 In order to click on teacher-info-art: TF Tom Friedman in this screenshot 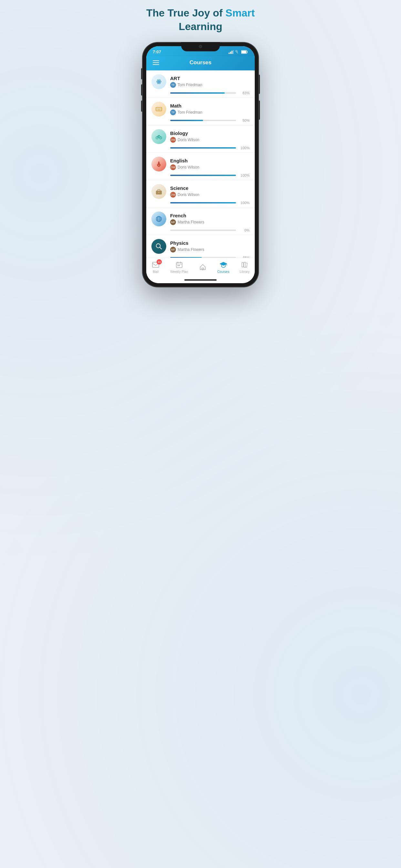, I will do `click(210, 85)`.